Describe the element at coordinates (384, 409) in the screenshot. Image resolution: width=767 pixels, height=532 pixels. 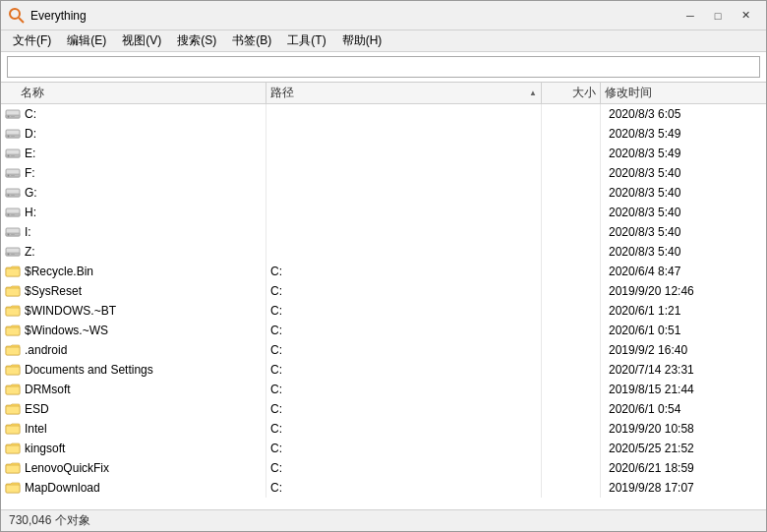
I see `table-row: ESD C: 2020/6/1 0:54` at that location.